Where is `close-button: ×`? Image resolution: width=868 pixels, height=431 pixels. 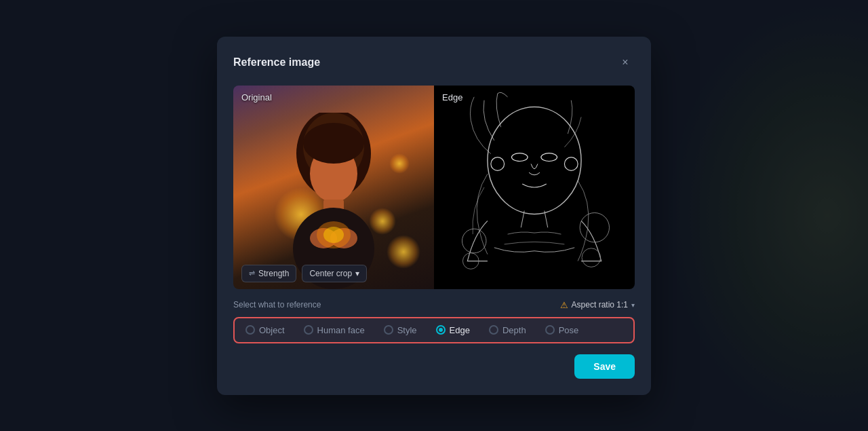
close-button: × is located at coordinates (625, 62).